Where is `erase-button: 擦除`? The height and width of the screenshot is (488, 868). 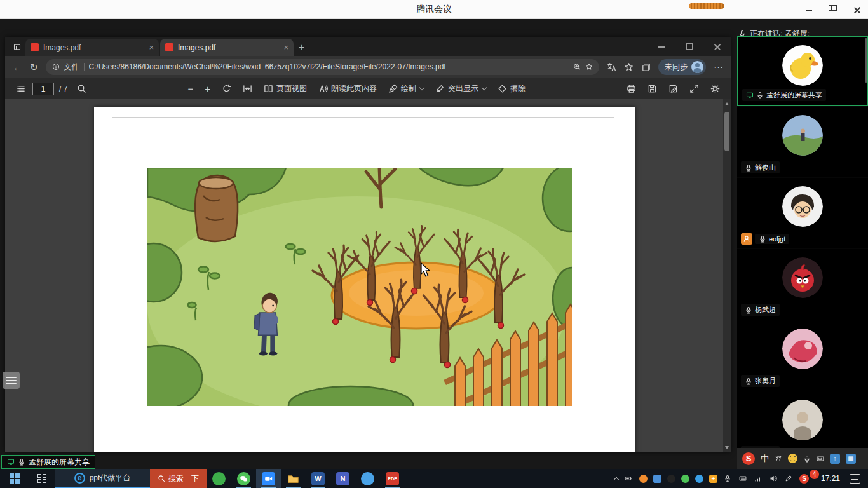
erase-button: 擦除 is located at coordinates (512, 89).